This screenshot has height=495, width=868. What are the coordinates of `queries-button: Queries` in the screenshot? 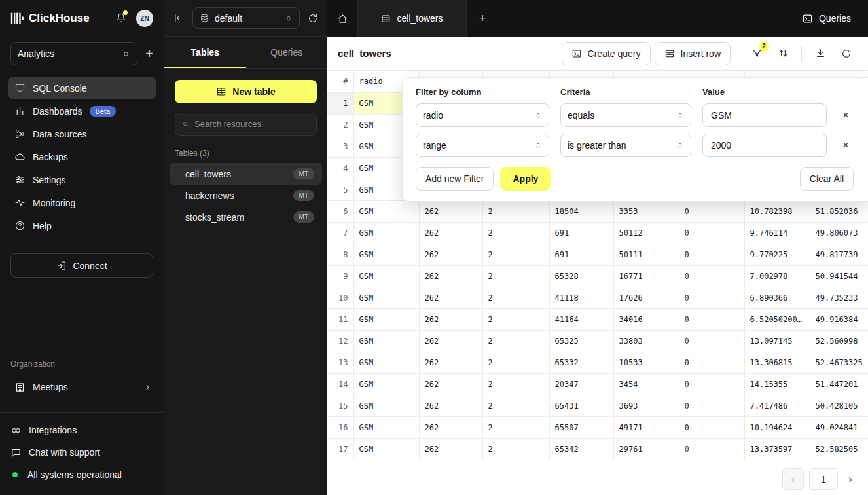 It's located at (826, 18).